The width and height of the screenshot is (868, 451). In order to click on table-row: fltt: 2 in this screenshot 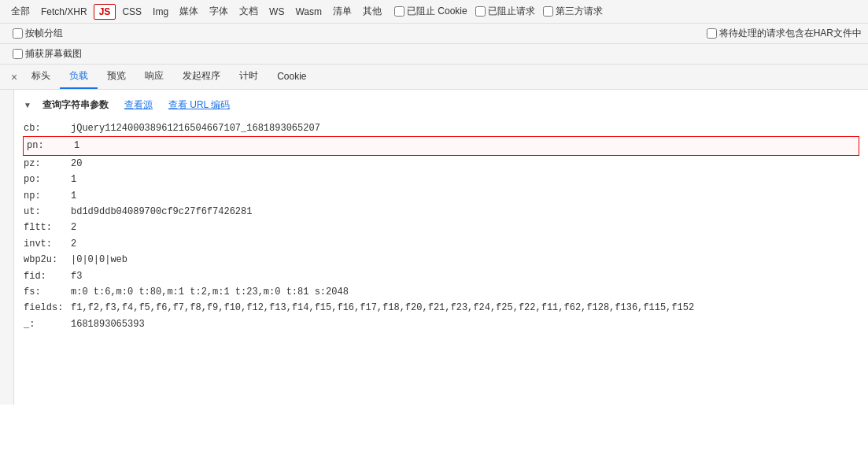, I will do `click(441, 227)`.